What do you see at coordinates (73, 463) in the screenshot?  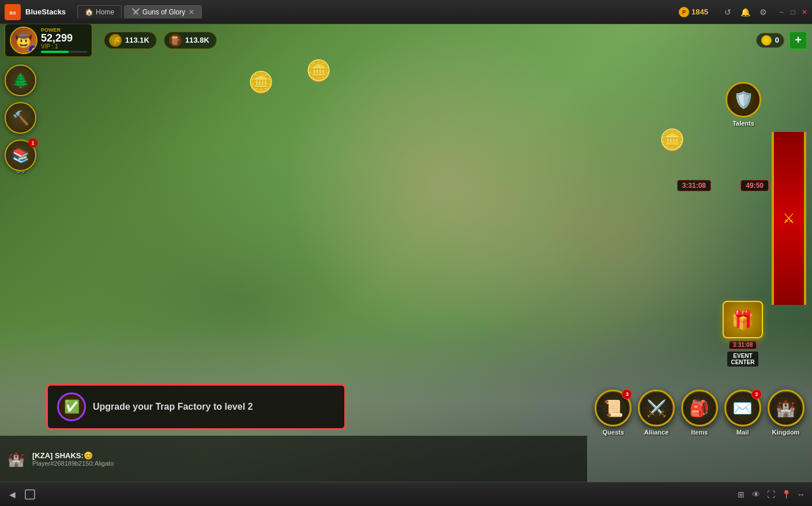 I see `player-id: Player#268189b2150:Aligato` at bounding box center [73, 463].